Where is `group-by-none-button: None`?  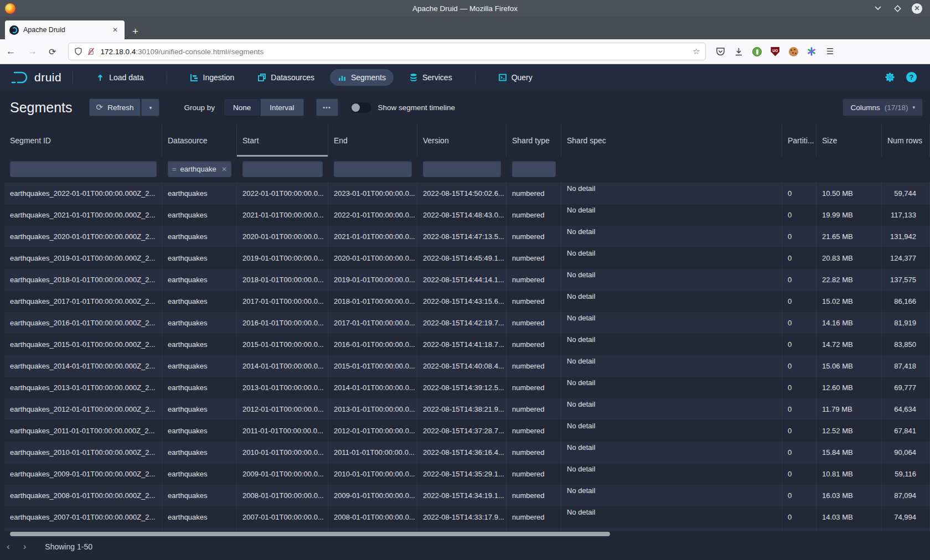 group-by-none-button: None is located at coordinates (242, 107).